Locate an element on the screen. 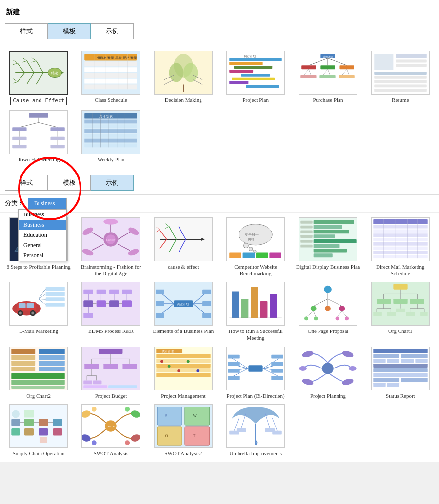 The width and height of the screenshot is (439, 504). category-option-business: Business is located at coordinates (42, 225).